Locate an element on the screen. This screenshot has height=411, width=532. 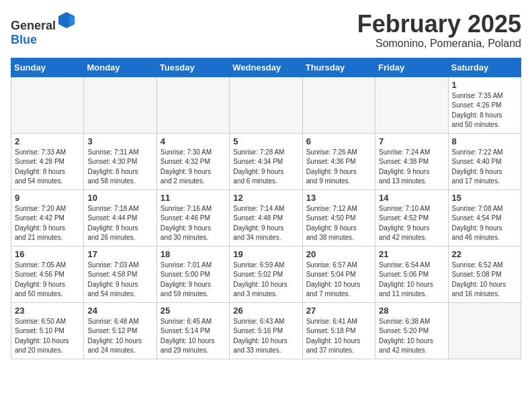
logo-icon is located at coordinates (66, 20).